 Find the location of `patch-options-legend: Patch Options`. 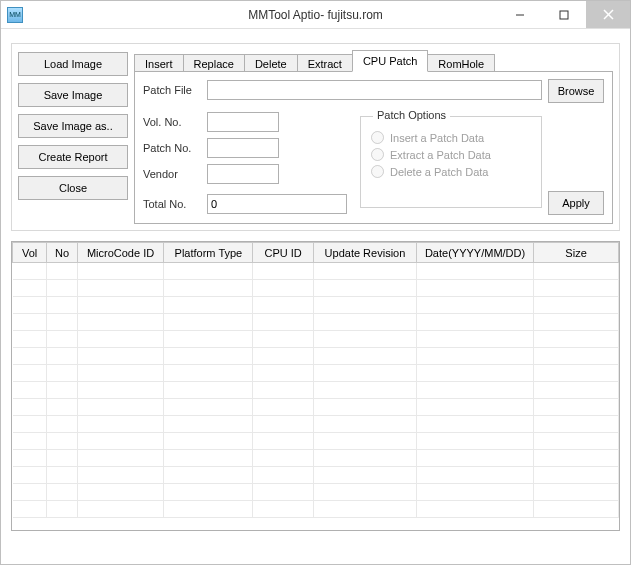

patch-options-legend: Patch Options is located at coordinates (412, 115).